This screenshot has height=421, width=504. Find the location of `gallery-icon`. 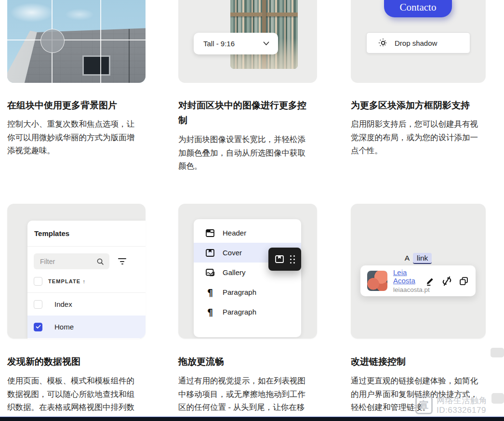

gallery-icon is located at coordinates (210, 273).